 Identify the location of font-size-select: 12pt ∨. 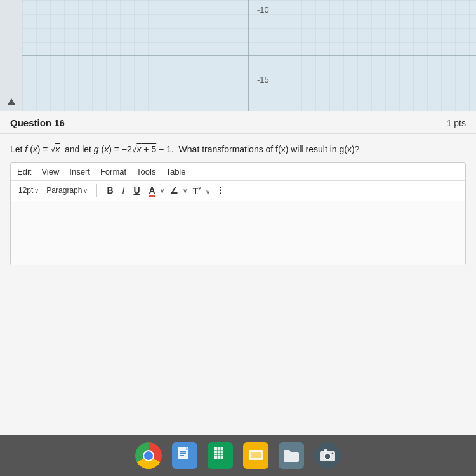
(29, 190).